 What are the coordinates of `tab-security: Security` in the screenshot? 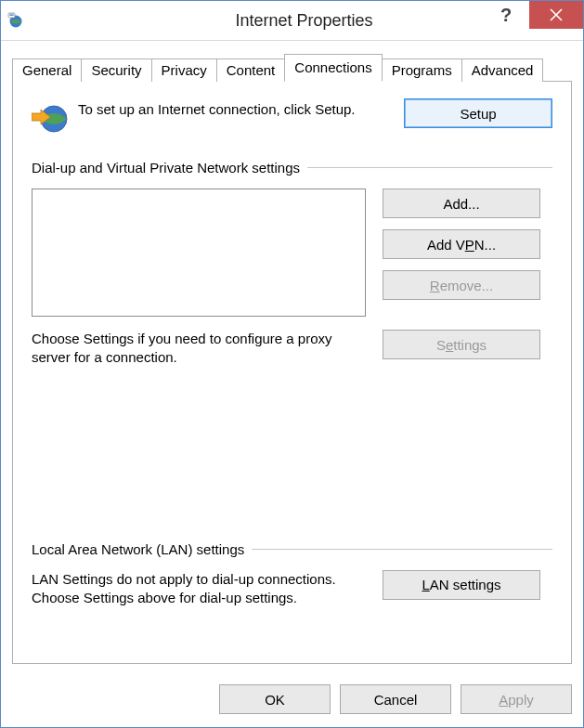 It's located at (116, 71).